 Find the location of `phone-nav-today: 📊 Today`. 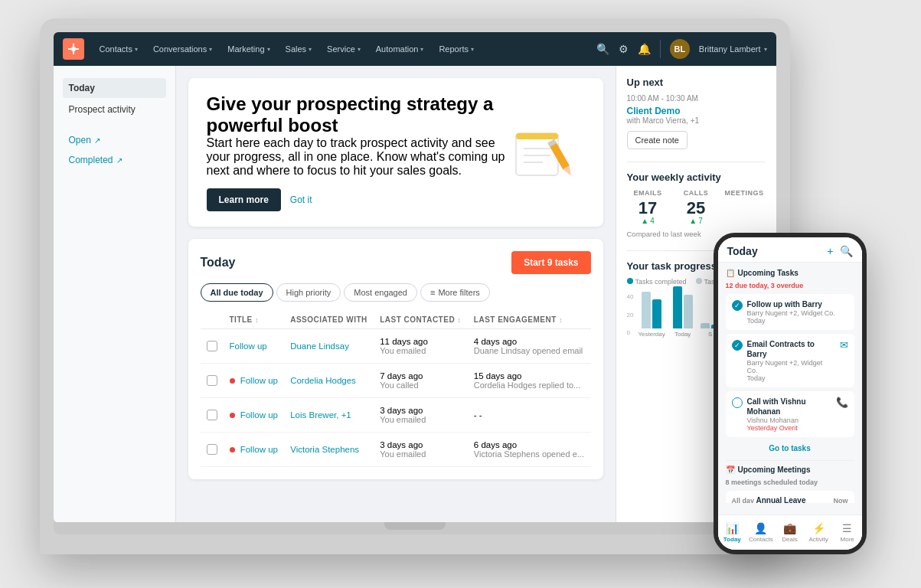

phone-nav-today: 📊 Today is located at coordinates (733, 533).